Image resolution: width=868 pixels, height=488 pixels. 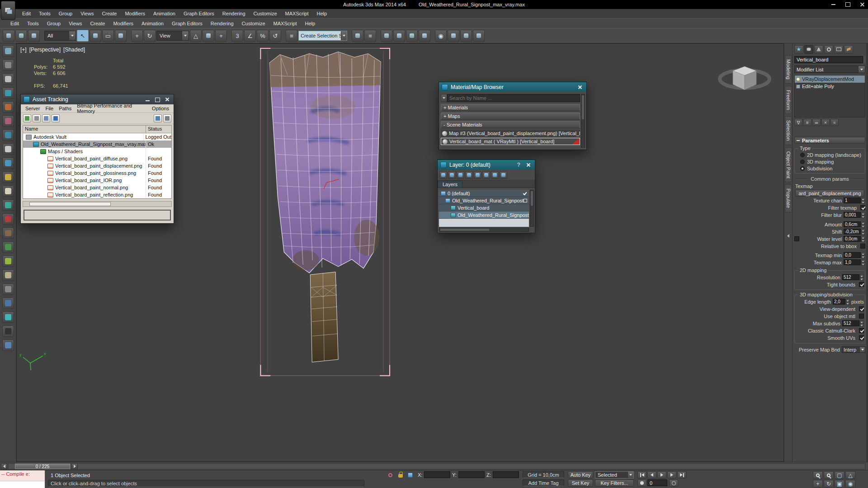 I want to click on table-row: Vertical_board_paint_displacement.png Fo…, so click(x=97, y=166).